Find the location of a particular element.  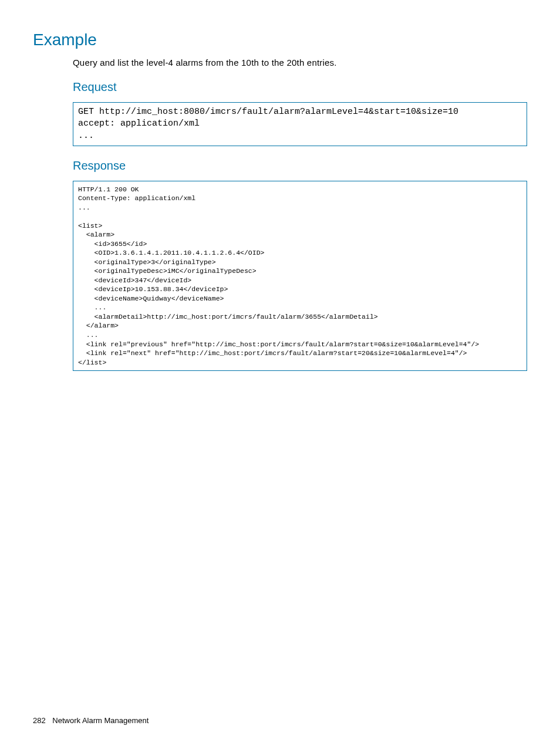

request-code-box: GET http://imc_host:8080/imcrs/fault/ala… is located at coordinates (300, 124).